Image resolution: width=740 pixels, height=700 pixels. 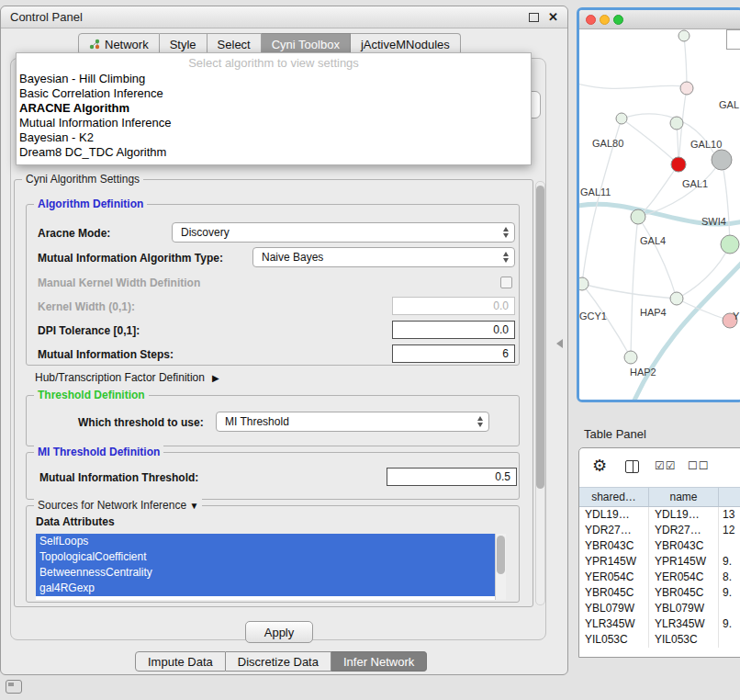 What do you see at coordinates (659, 215) in the screenshot?
I see `network-canvas: GALGAL80GAL10GAL11GAL1SWI4GAL4GCY1HAP4YH…` at bounding box center [659, 215].